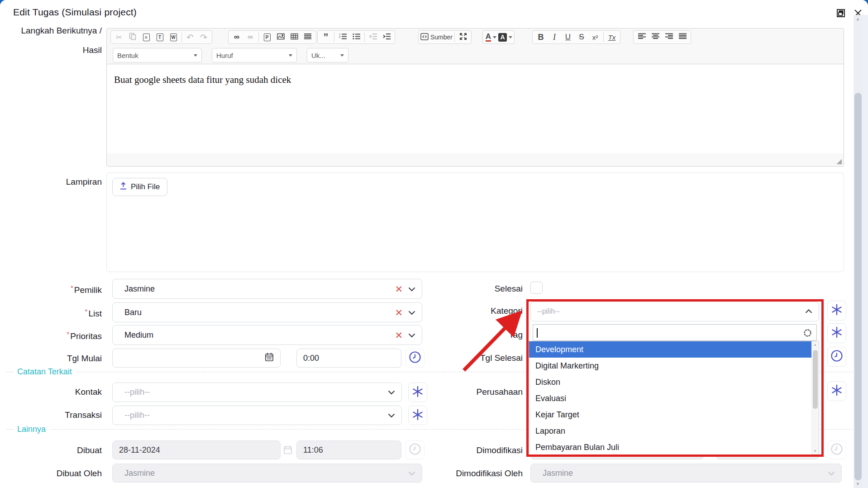 The height and width of the screenshot is (488, 868). What do you see at coordinates (51, 313) in the screenshot?
I see `list-label: *List` at bounding box center [51, 313].